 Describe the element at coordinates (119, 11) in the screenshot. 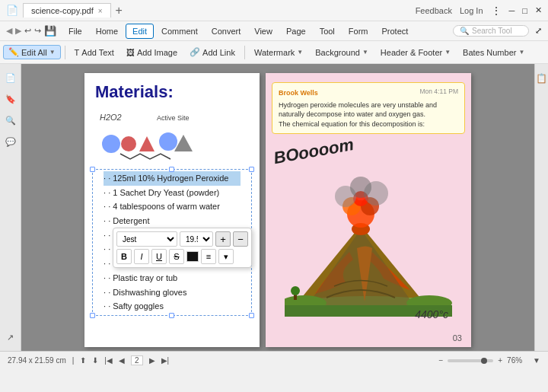

I see `new-tab-button: +` at that location.